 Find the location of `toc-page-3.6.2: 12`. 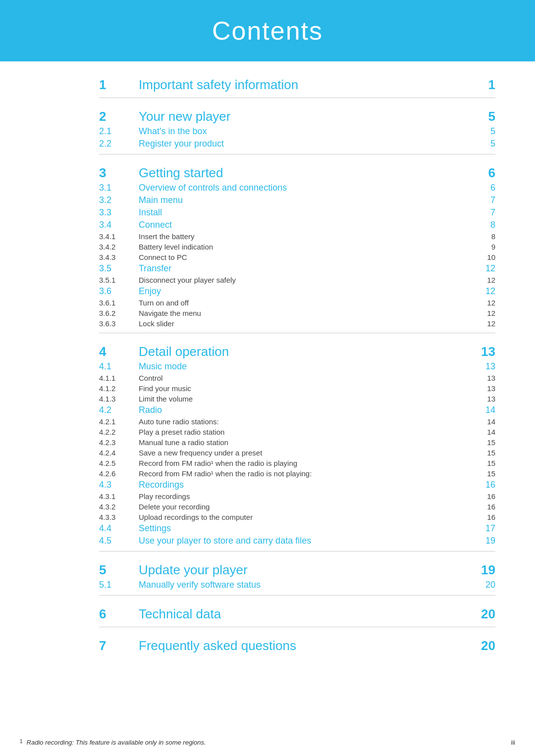

toc-page-3.6.2: 12 is located at coordinates (485, 313).